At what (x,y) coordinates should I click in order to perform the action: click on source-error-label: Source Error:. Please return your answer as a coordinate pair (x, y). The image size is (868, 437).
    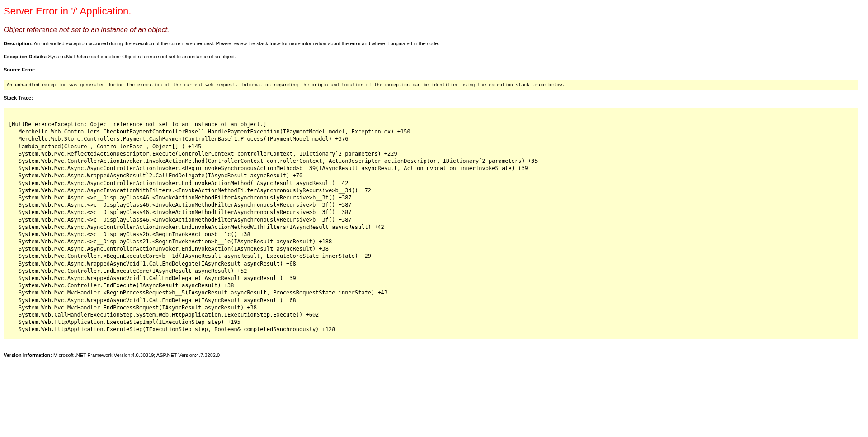
    Looking at the image, I should click on (20, 70).